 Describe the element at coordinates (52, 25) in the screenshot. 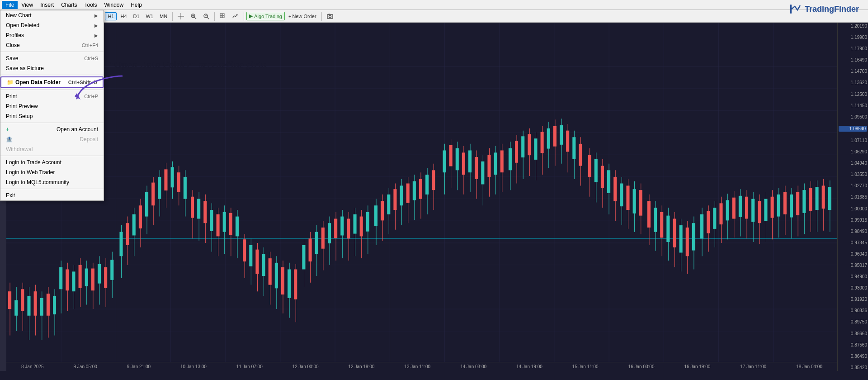

I see `menu-open-deleted: Open Deleted ▶` at that location.